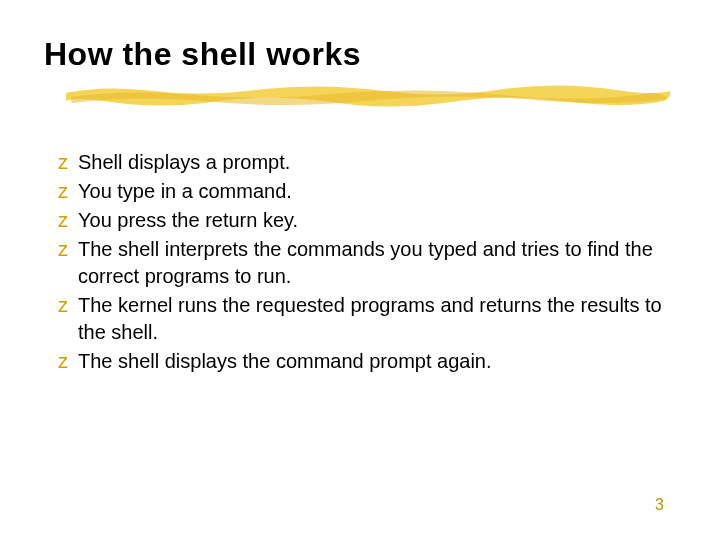 The width and height of the screenshot is (720, 540). Describe the element at coordinates (377, 263) in the screenshot. I see `bullet-text: The shell interprets the commands you ty…` at that location.